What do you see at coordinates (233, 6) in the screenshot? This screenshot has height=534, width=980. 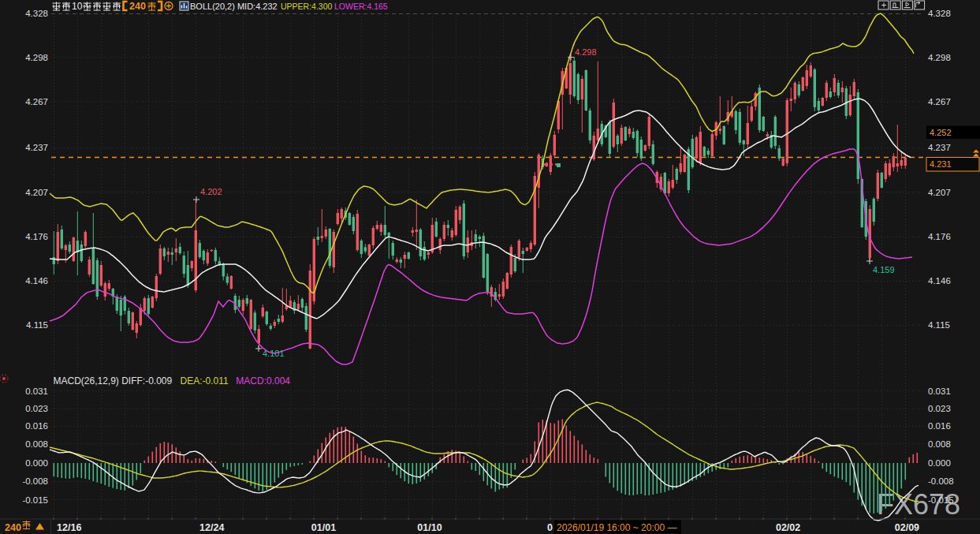 I see `svg-text: BOLL(20,2) MID:4.232` at bounding box center [233, 6].